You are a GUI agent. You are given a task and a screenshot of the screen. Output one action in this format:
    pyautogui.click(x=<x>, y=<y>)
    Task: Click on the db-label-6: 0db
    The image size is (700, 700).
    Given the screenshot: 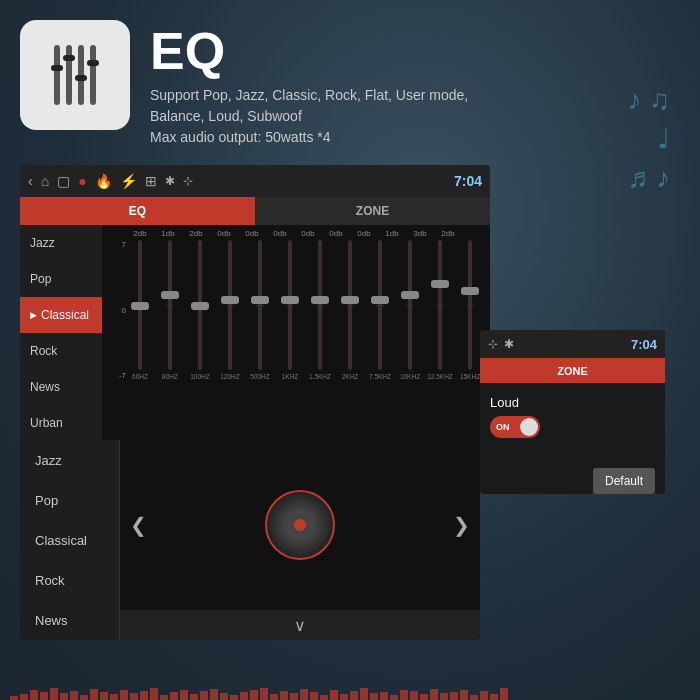 What is the action you would take?
    pyautogui.click(x=308, y=234)
    